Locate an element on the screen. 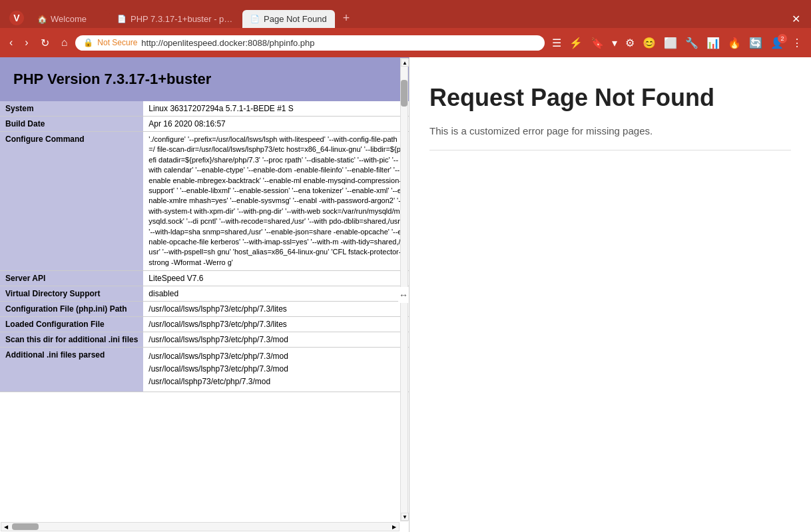 The image size is (811, 532). table-cell-value: /usr/local/lsws/lsphp73/etc/php/7.3/mod is located at coordinates (276, 340).